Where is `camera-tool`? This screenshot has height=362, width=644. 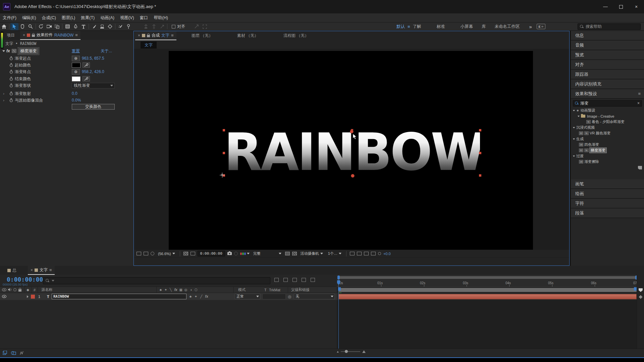
camera-tool is located at coordinates (49, 27).